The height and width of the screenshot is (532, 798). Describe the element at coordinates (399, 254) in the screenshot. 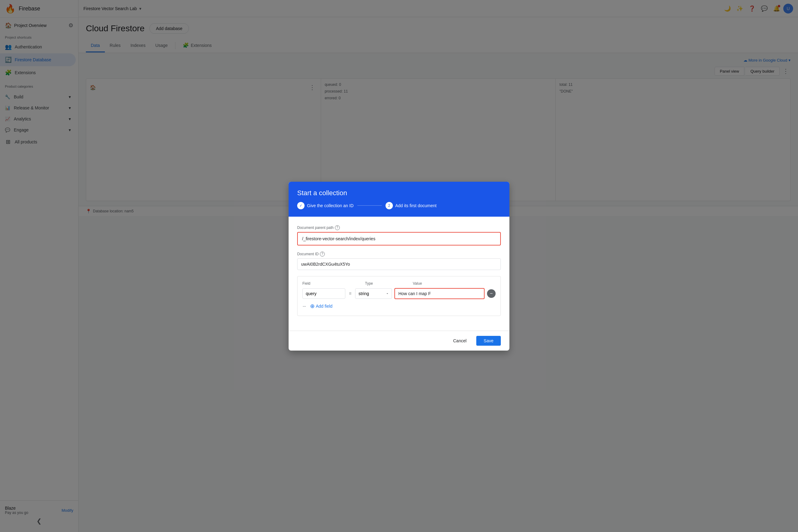

I see `document-id-label: Document ID ?` at that location.